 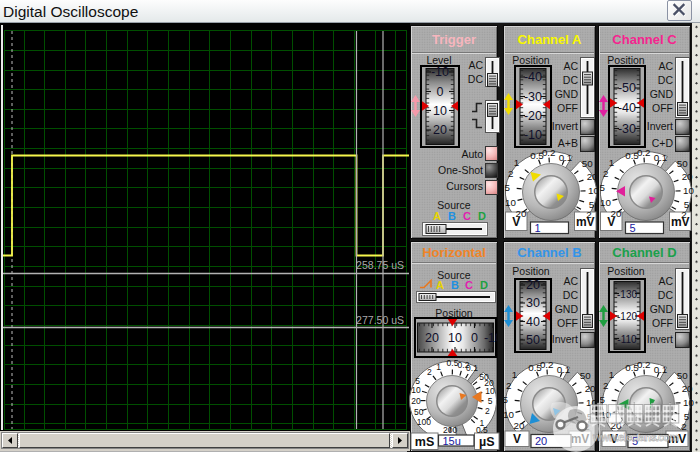 What do you see at coordinates (451, 440) in the screenshot?
I see `svg-text: 15u` at bounding box center [451, 440].